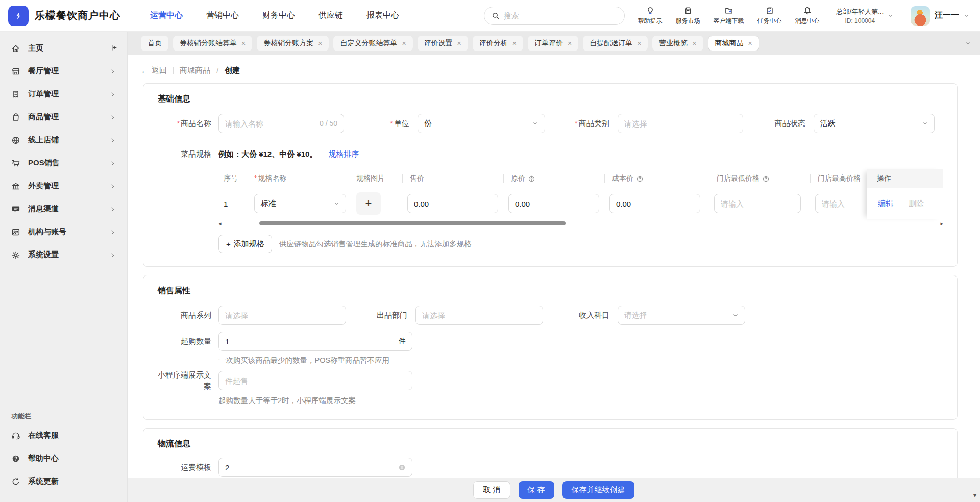 The height and width of the screenshot is (502, 980). What do you see at coordinates (581, 223) in the screenshot?
I see `horizontal-scrollbar: ◂ ▸` at bounding box center [581, 223].